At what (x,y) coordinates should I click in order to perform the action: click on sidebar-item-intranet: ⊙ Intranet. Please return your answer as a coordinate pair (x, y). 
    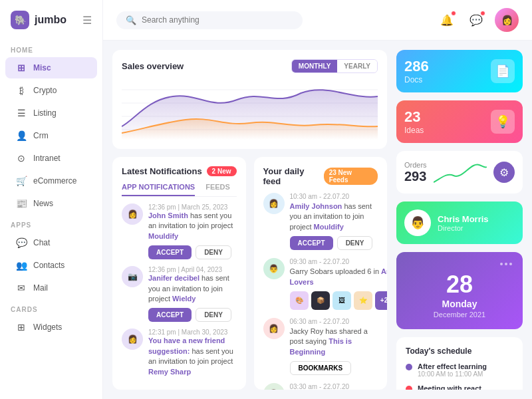
    Looking at the image, I should click on (51, 158).